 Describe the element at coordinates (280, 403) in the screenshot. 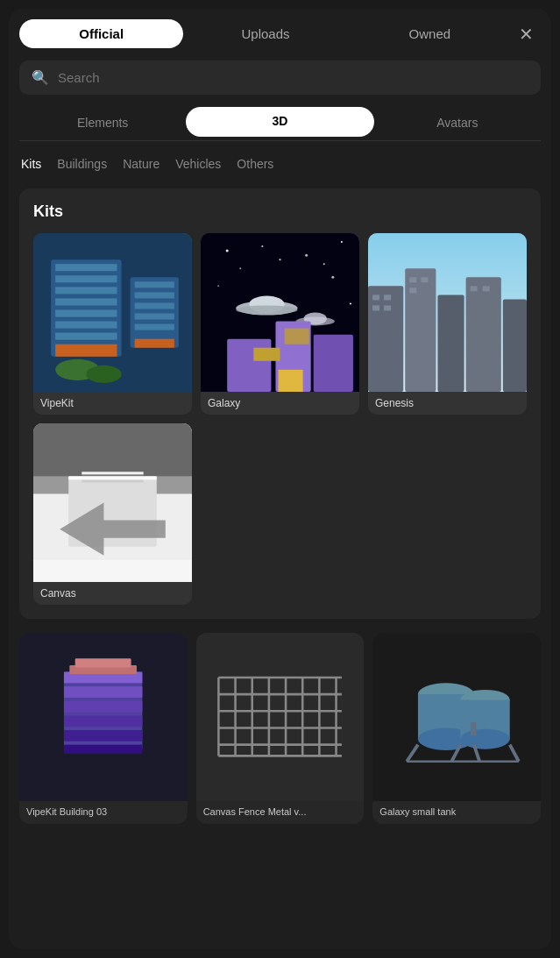

I see `kit-item-galaxy-label: Galaxy` at that location.